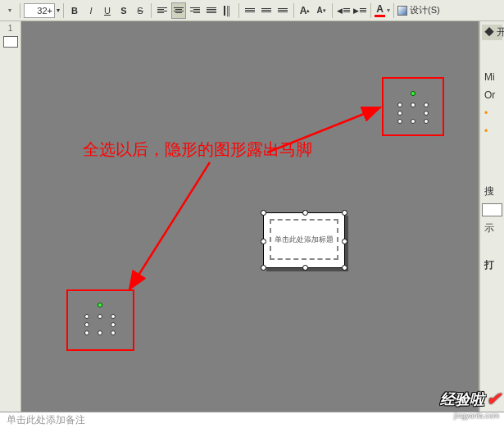 This screenshot has height=428, width=504. What do you see at coordinates (492, 228) in the screenshot?
I see `example-label: 示` at bounding box center [492, 228].